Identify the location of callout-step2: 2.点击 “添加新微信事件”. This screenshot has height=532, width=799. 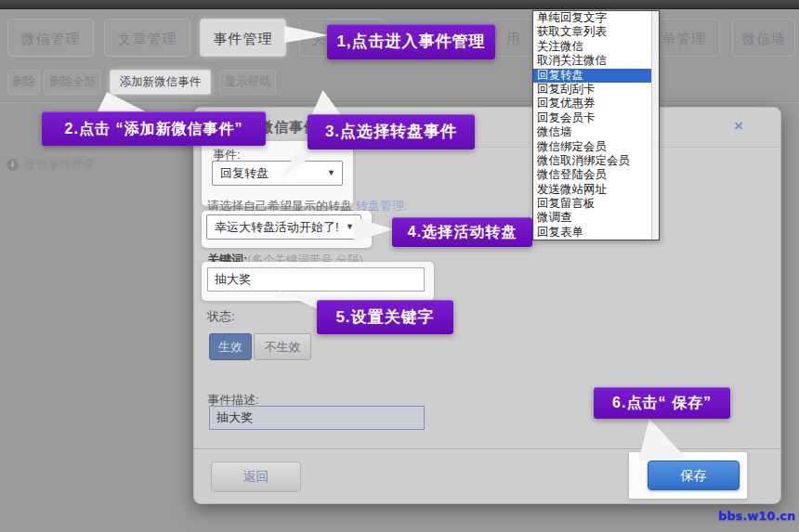
(154, 128).